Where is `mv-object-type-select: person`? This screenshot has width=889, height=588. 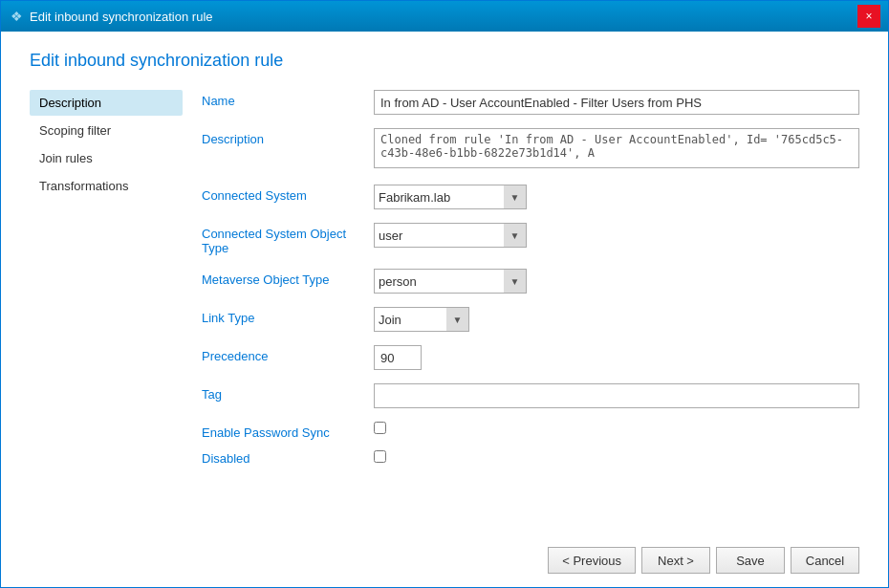
mv-object-type-select: person is located at coordinates (450, 281).